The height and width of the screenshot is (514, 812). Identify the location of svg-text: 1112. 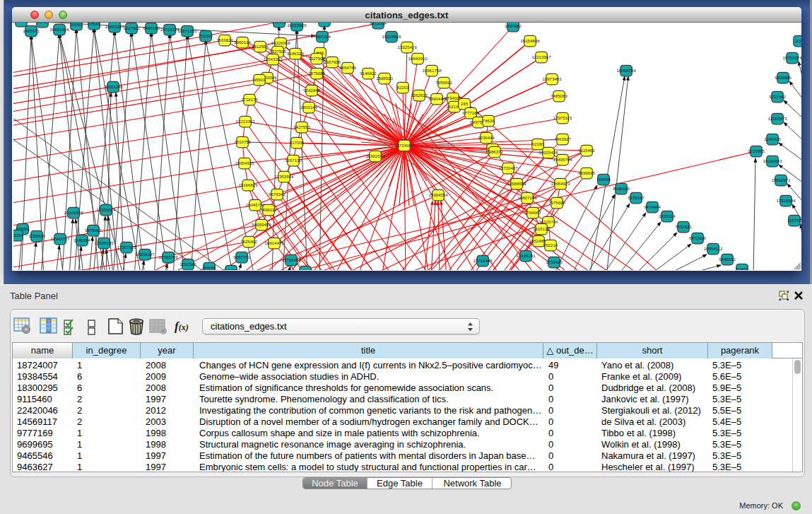
(799, 41).